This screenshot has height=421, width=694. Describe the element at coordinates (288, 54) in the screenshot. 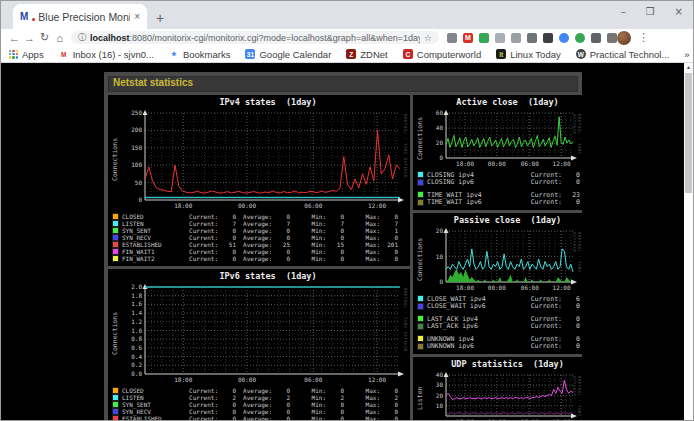

I see `bookmark-item: 31Google Calendar` at that location.